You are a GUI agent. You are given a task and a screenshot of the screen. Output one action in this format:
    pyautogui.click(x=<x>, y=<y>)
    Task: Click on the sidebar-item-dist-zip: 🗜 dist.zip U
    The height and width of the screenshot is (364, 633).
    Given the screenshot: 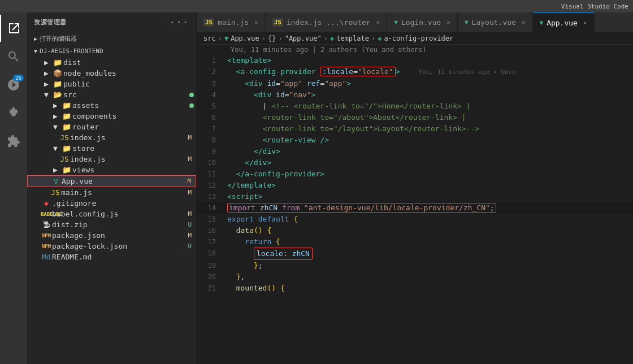 What is the action you would take?
    pyautogui.click(x=112, y=225)
    